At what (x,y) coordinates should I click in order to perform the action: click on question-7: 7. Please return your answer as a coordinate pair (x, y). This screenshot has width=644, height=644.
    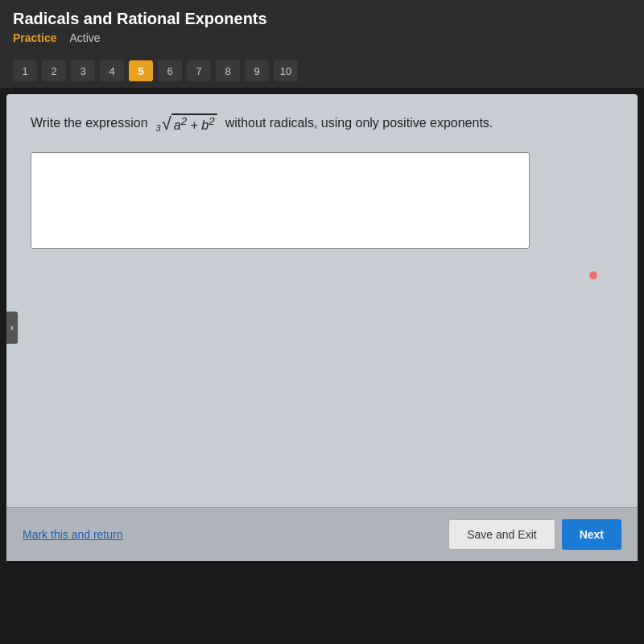
    Looking at the image, I should click on (199, 71).